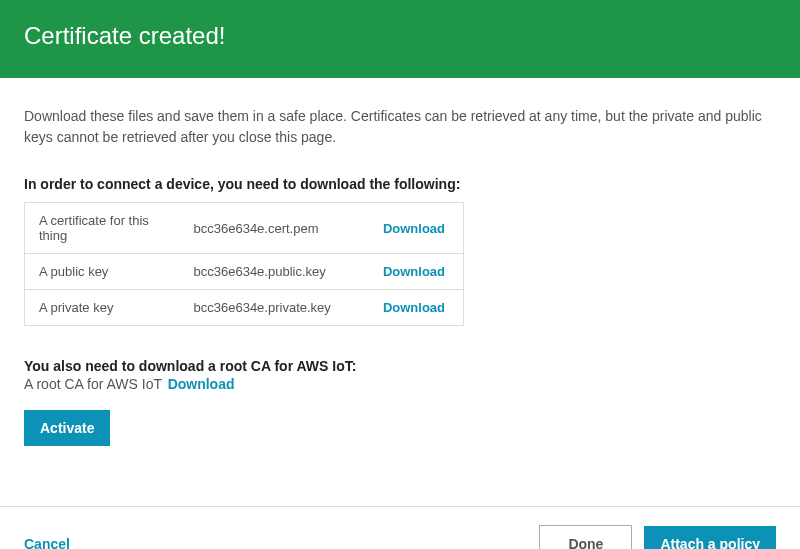  Describe the element at coordinates (67, 428) in the screenshot. I see `activate-button: Activate` at that location.